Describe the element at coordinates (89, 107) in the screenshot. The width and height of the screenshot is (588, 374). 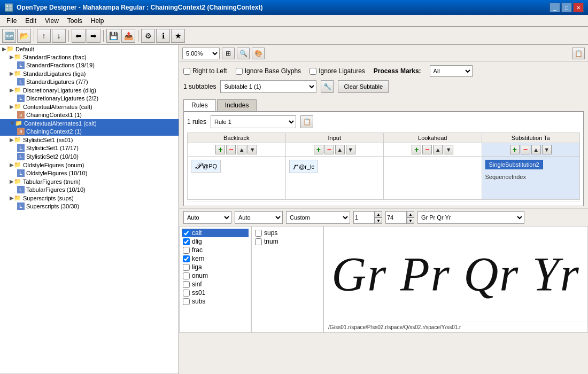
I see `tree-item: ▶ 📁ContextualAlternates (calt)` at that location.